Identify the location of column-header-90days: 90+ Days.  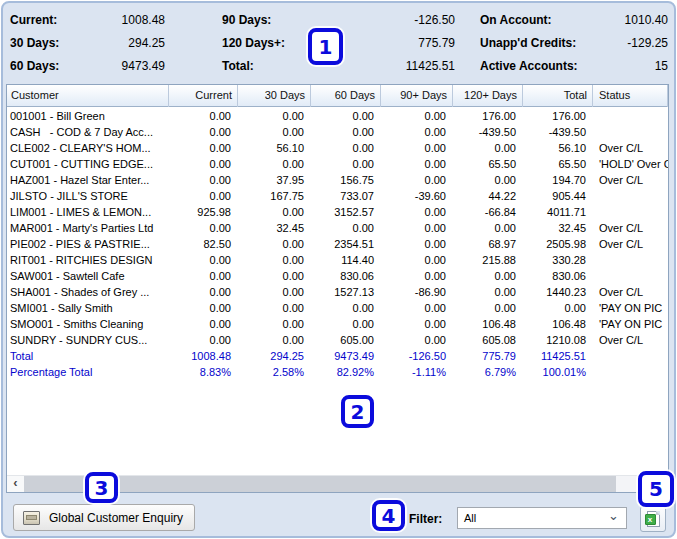
(417, 96).